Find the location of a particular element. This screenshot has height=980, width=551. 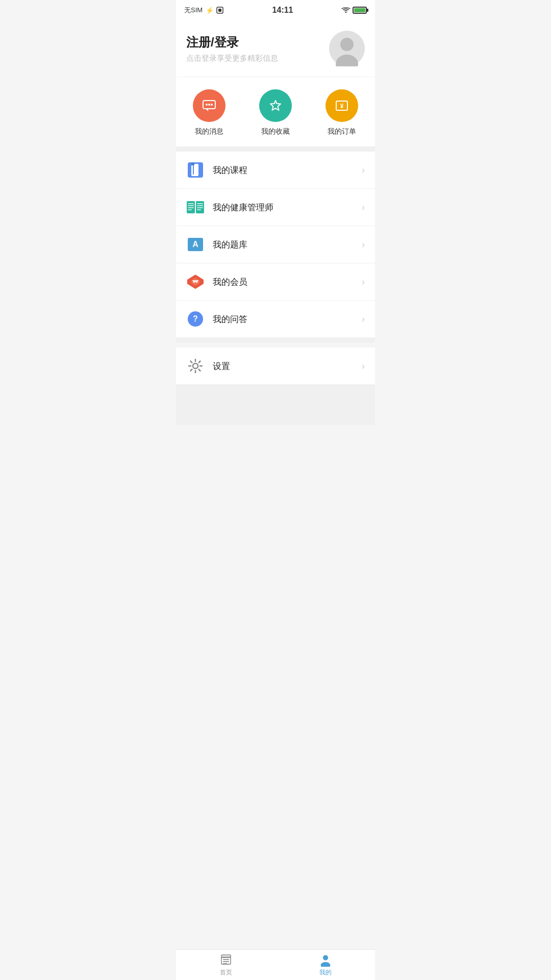

svg-text: A is located at coordinates (195, 244).